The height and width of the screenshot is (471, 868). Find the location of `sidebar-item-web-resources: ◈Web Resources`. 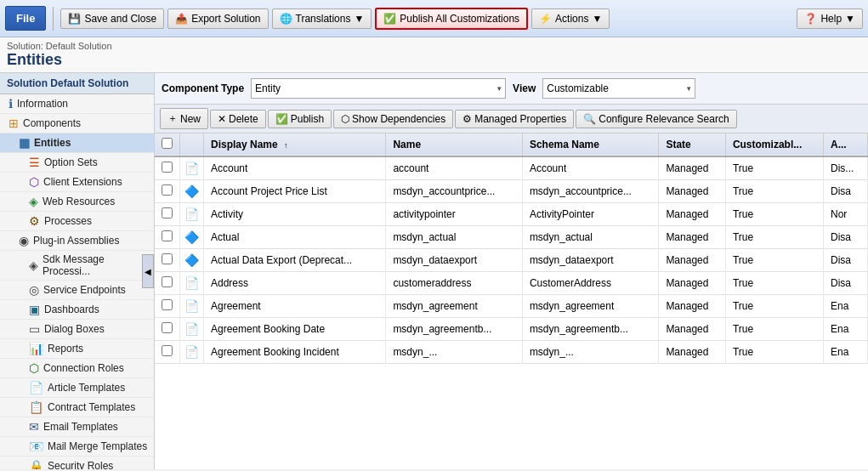

sidebar-item-web-resources: ◈Web Resources is located at coordinates (77, 202).